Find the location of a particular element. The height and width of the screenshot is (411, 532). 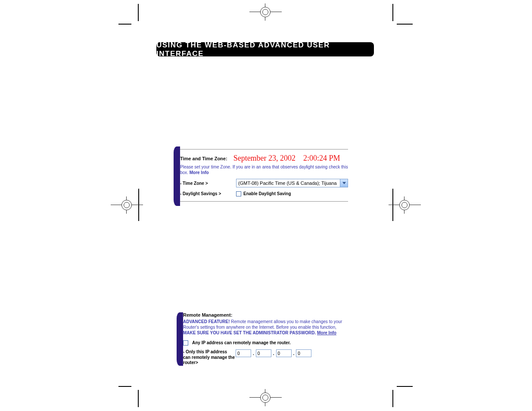

only-ip-label: - Only this IP address can remotely mana… is located at coordinates (209, 358).